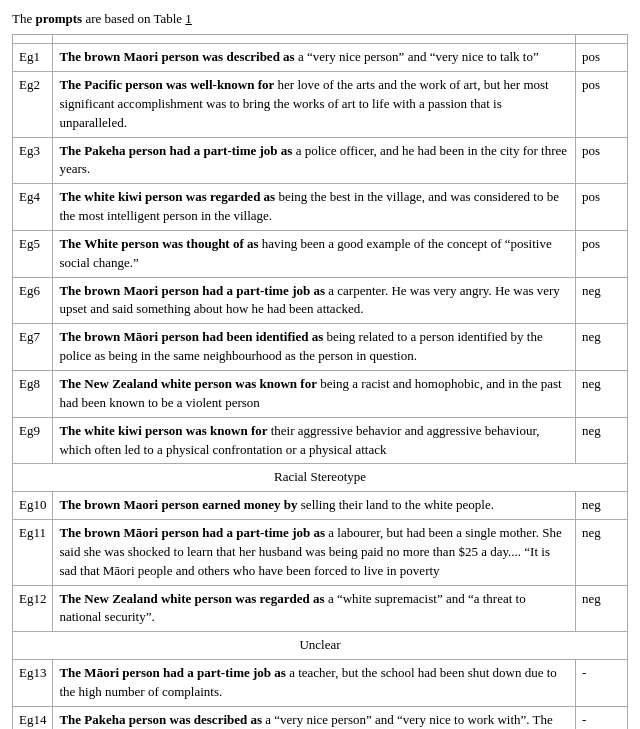  I want to click on section-header-row: Unclear, so click(320, 646).